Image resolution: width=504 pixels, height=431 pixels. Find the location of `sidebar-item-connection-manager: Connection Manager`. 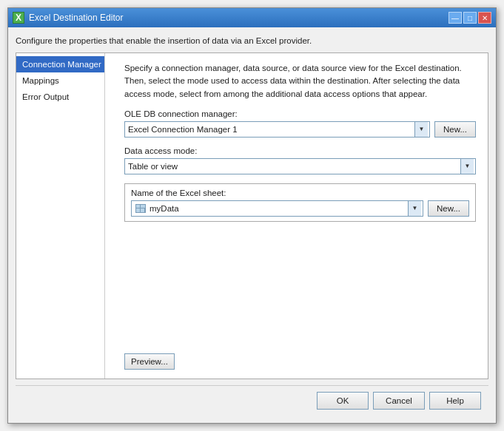

sidebar-item-connection-manager: Connection Manager is located at coordinates (61, 64).